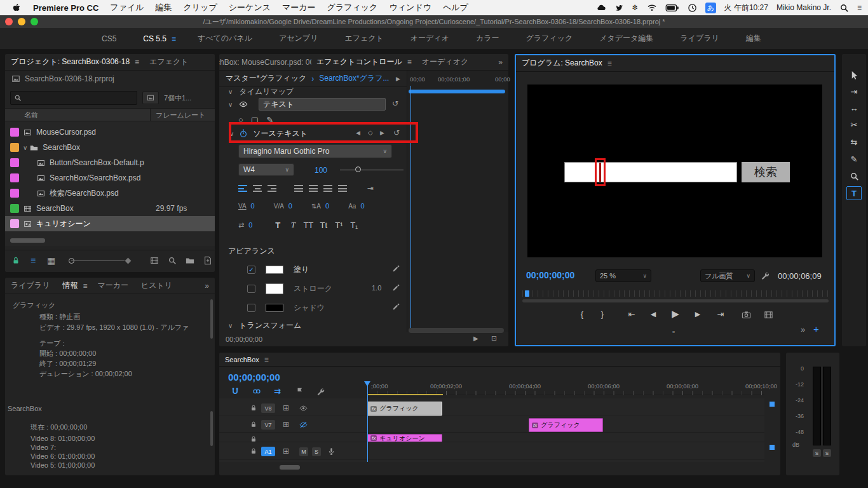  What do you see at coordinates (754, 38) in the screenshot?
I see `workspace-editing: 編集` at bounding box center [754, 38].